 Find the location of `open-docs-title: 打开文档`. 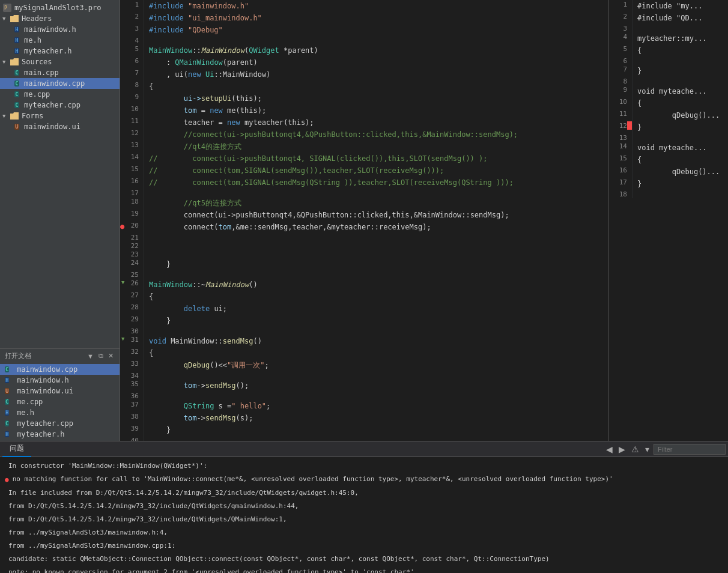

open-docs-title: 打开文档 is located at coordinates (18, 356).